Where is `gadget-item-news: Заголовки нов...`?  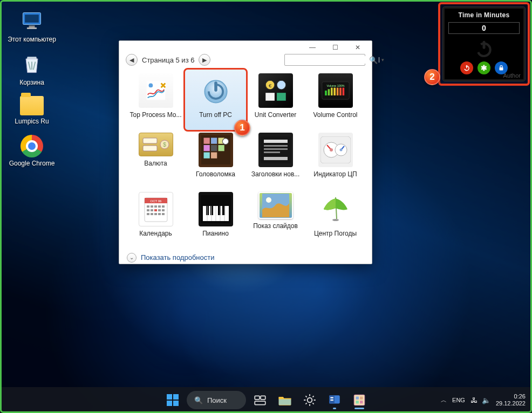 gadget-item-news: Заголовки нов... is located at coordinates (275, 160).